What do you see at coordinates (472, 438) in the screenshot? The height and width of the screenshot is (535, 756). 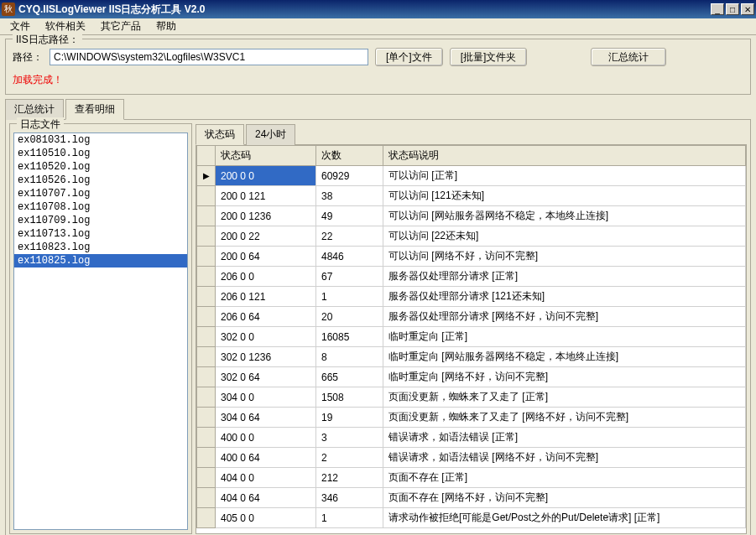 I see `table-row: 400 0 03错误请求，如语法错误 [正常]` at bounding box center [472, 438].